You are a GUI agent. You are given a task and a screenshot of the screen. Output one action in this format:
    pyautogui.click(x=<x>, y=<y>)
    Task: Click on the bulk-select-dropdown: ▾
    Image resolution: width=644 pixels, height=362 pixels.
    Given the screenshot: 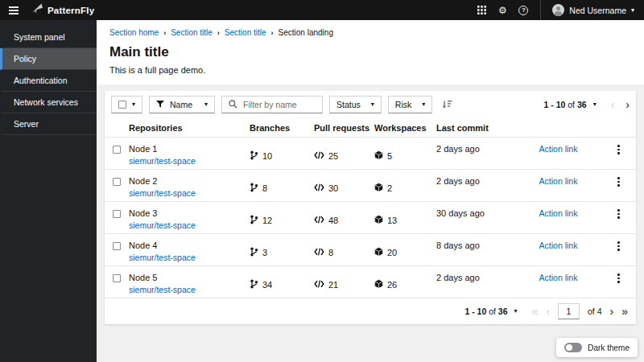 What is the action you would take?
    pyautogui.click(x=127, y=105)
    